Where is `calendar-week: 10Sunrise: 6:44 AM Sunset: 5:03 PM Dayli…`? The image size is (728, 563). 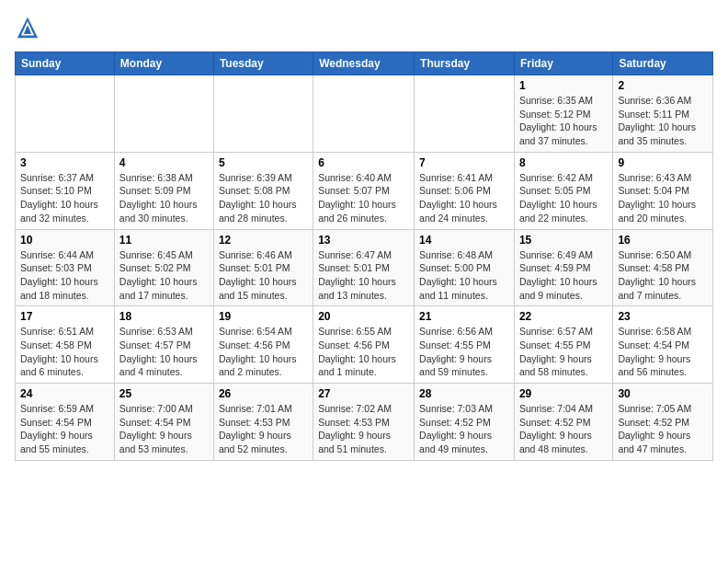 calendar-week: 10Sunrise: 6:44 AM Sunset: 5:03 PM Dayli… is located at coordinates (364, 268).